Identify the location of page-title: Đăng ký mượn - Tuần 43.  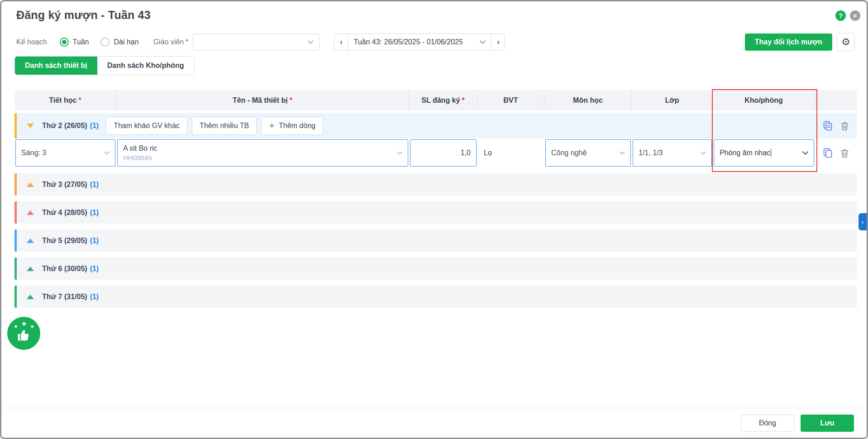
(83, 15).